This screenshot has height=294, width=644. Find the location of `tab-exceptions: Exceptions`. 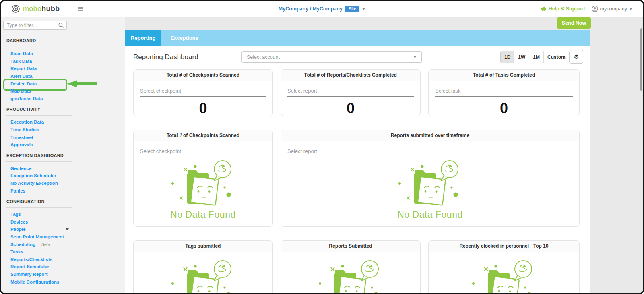

tab-exceptions: Exceptions is located at coordinates (184, 38).